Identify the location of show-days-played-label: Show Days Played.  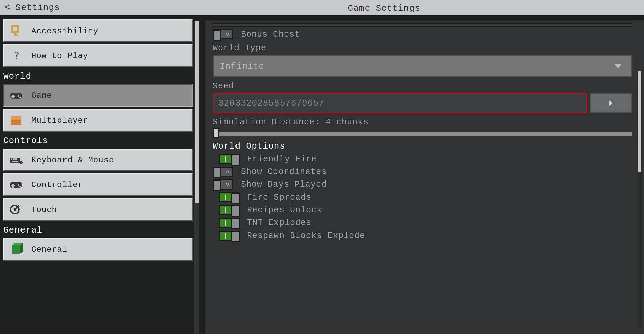
(284, 185).